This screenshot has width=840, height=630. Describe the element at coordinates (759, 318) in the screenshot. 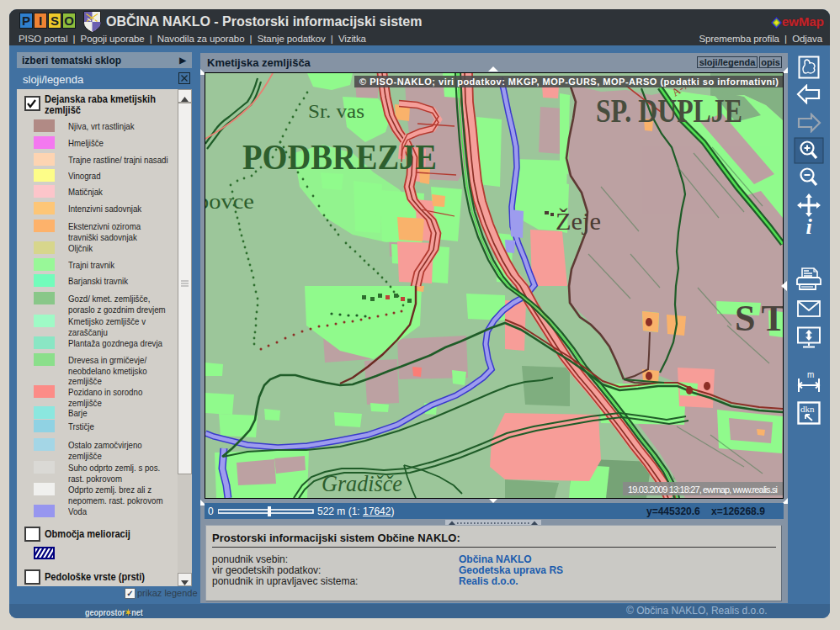

I see `svg-text: STR` at that location.